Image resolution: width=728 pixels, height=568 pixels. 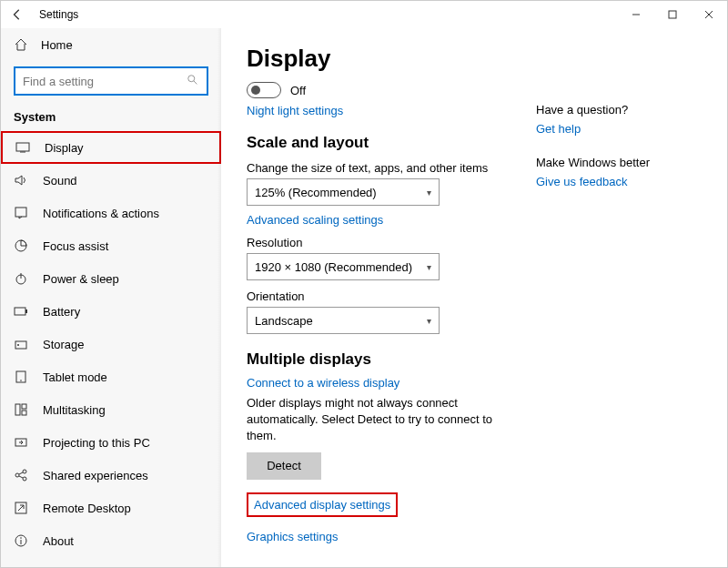 I want to click on battery-icon, so click(x=21, y=311).